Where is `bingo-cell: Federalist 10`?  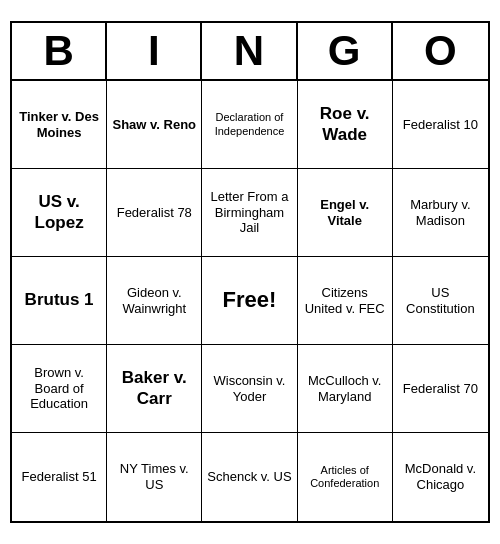
bingo-cell: Federalist 10 is located at coordinates (440, 125).